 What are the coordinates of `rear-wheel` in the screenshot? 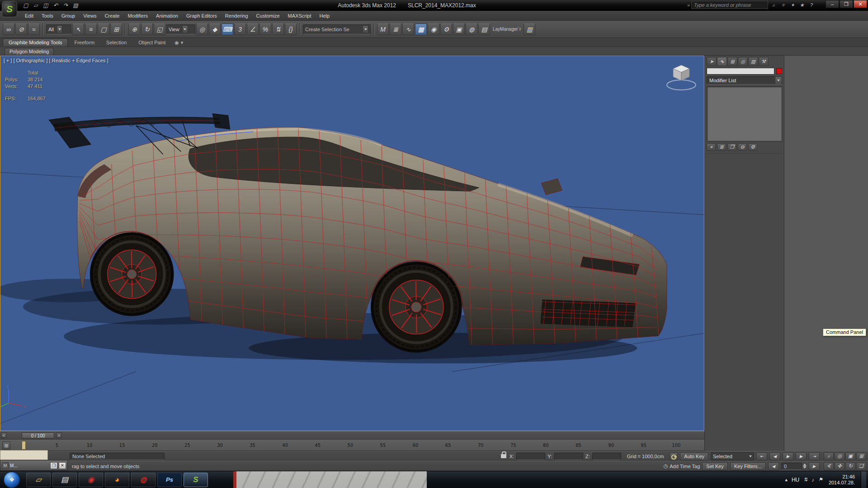 It's located at (132, 274).